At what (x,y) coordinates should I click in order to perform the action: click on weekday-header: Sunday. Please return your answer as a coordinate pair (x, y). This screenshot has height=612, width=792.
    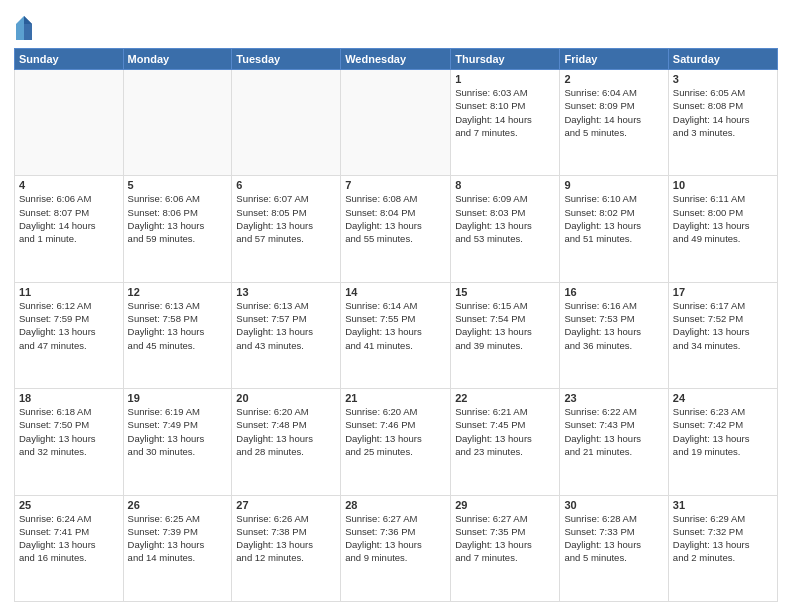
    Looking at the image, I should click on (70, 60).